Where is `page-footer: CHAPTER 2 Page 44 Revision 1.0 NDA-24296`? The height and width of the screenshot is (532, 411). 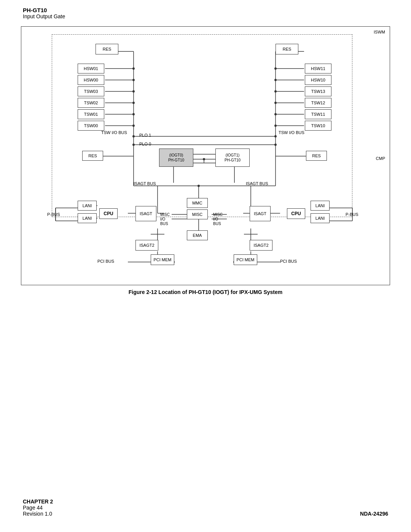 page-footer: CHAPTER 2 Page 44 Revision 1.0 NDA-24296 is located at coordinates (206, 508).